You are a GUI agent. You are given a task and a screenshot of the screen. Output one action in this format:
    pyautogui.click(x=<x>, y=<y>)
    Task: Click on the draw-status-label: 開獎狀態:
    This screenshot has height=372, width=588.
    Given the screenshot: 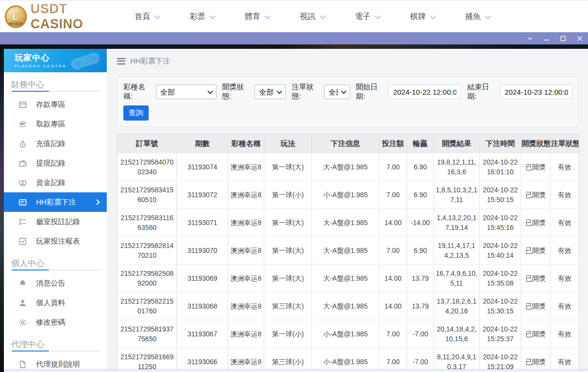 What is the action you would take?
    pyautogui.click(x=237, y=92)
    